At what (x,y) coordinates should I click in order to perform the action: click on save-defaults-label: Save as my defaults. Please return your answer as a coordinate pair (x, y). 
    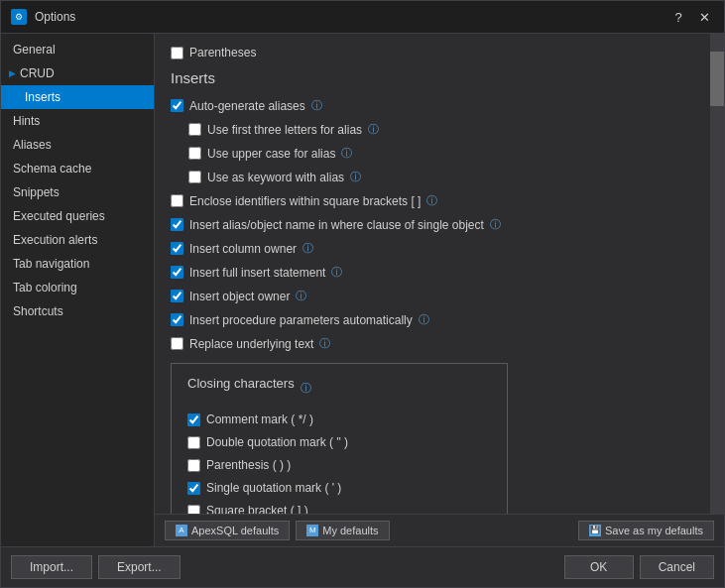
    Looking at the image, I should click on (655, 530).